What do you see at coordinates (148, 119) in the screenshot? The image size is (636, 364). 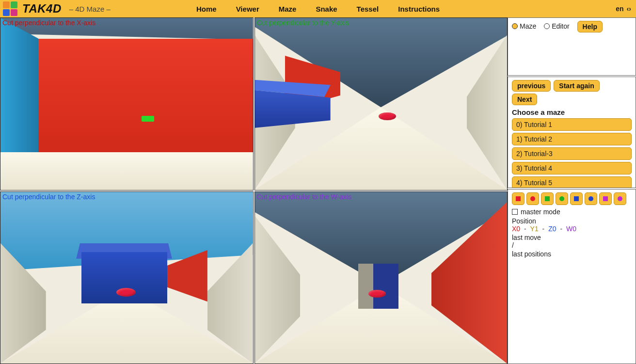 I see `target-marker-green` at bounding box center [148, 119].